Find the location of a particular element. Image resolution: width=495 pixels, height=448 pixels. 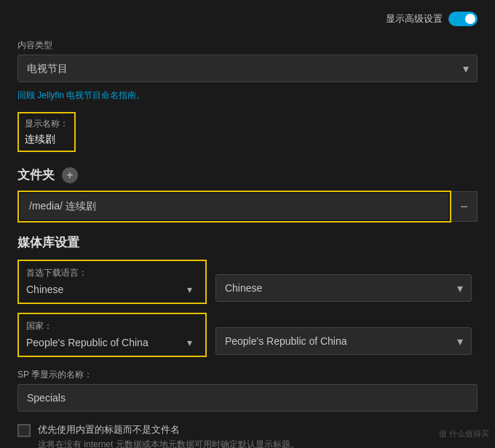

preferred-lang-label: 首选下载语言： is located at coordinates (112, 273).